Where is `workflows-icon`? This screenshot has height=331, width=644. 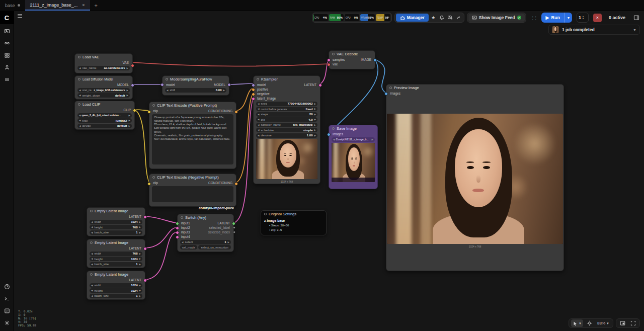
workflows-icon is located at coordinates (7, 31).